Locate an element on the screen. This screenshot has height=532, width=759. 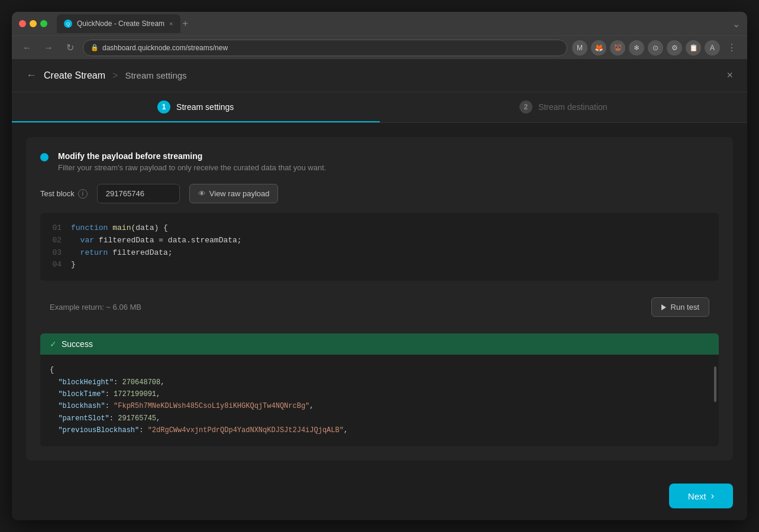
extension-icon-7: 📋 is located at coordinates (693, 48).